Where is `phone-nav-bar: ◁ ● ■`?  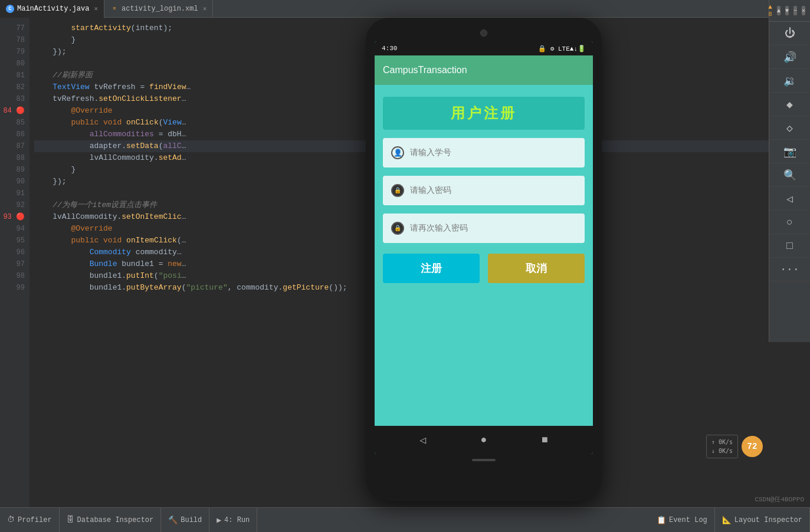
phone-nav-bar: ◁ ● ■ is located at coordinates (484, 440).